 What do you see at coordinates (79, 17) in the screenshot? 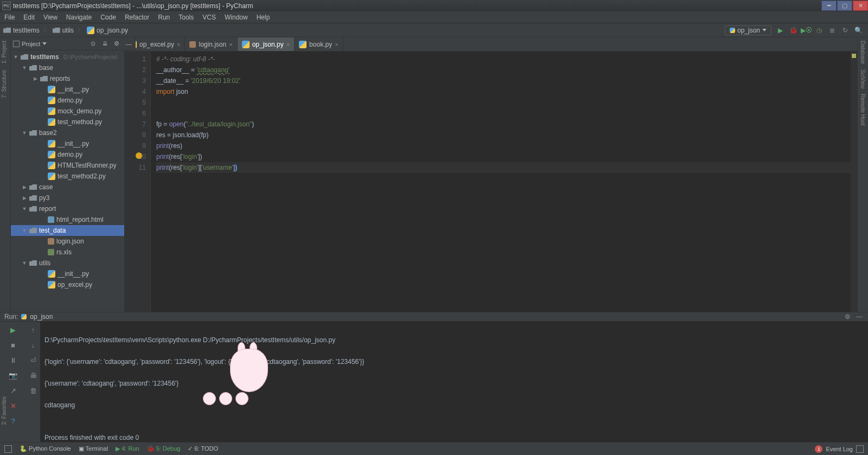
I see `menu-navigate: Navigate` at bounding box center [79, 17].